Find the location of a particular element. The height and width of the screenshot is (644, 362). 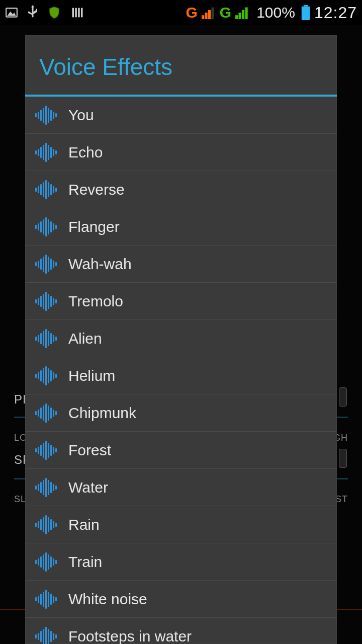

effect-row: Helium is located at coordinates (181, 376).